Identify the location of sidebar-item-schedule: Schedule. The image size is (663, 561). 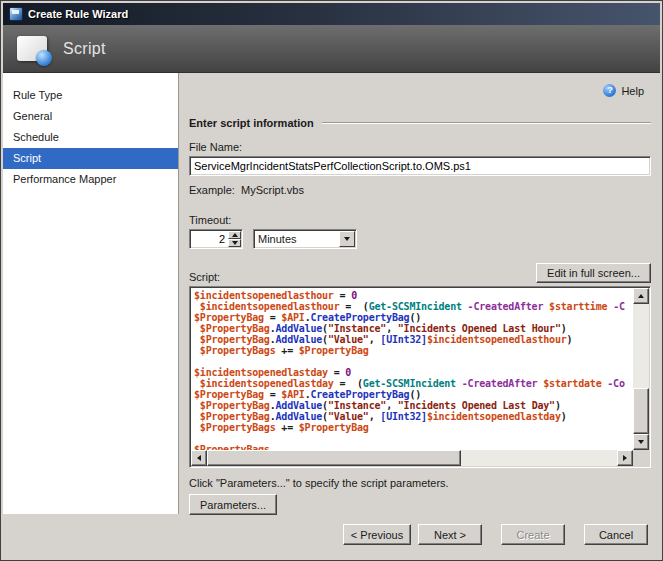
(90, 138).